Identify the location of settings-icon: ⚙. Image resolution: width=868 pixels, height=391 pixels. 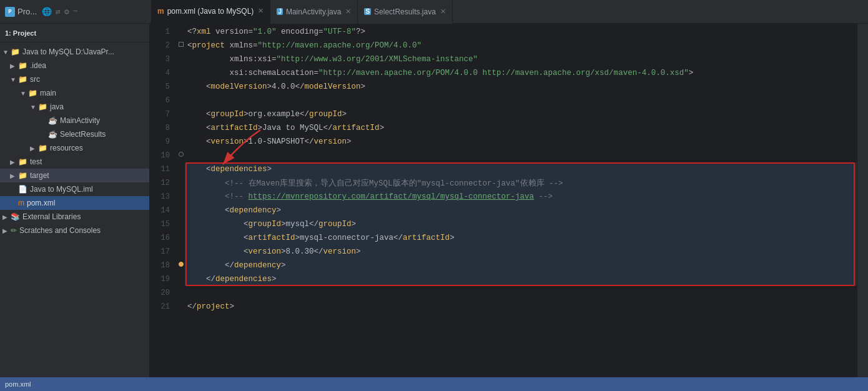
(67, 12).